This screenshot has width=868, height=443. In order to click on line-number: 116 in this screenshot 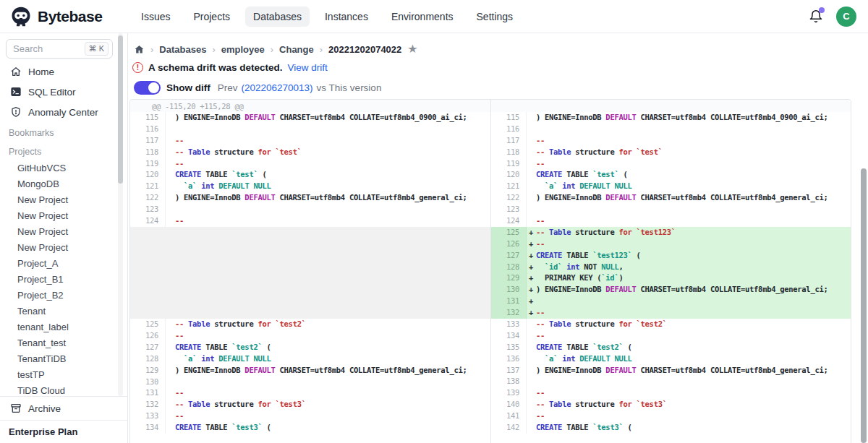, I will do `click(148, 129)`.